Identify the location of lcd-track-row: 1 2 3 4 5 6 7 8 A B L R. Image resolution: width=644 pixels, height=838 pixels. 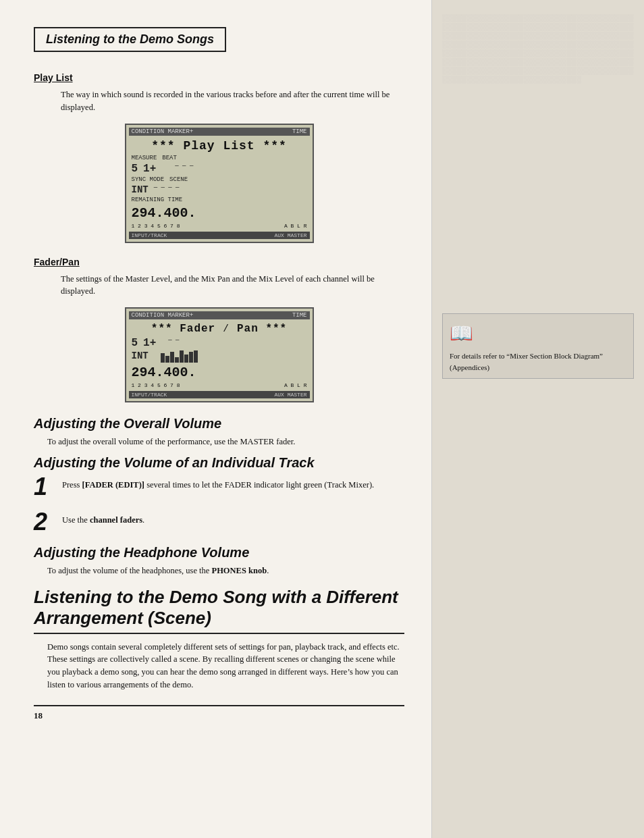
(219, 226).